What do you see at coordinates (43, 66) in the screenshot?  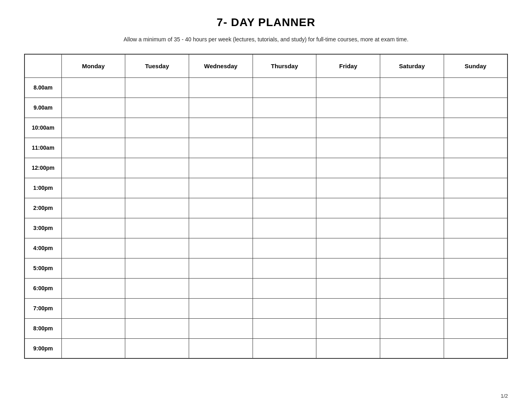 I see `time-header` at bounding box center [43, 66].